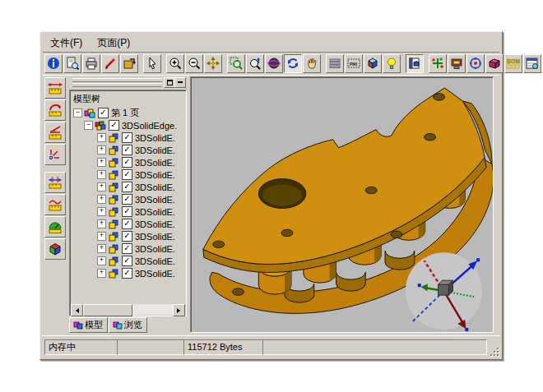 The width and height of the screenshot is (543, 392). What do you see at coordinates (335, 64) in the screenshot?
I see `display-style-button` at bounding box center [335, 64].